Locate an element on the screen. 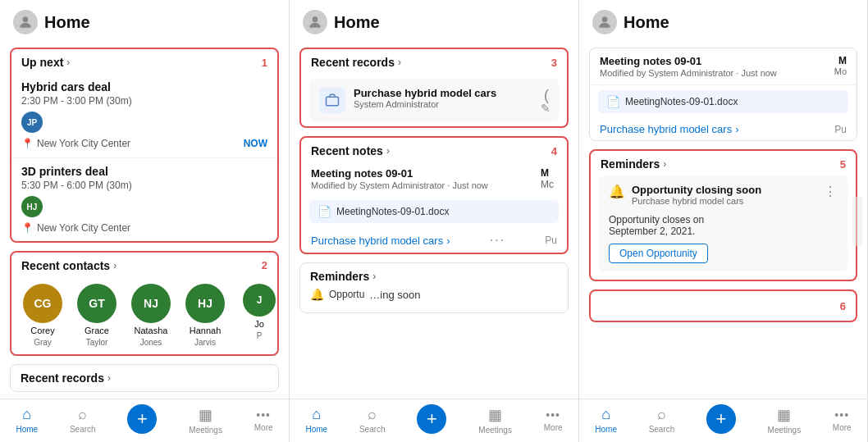 This screenshot has width=868, height=442. fab-button-2: + is located at coordinates (432, 419).